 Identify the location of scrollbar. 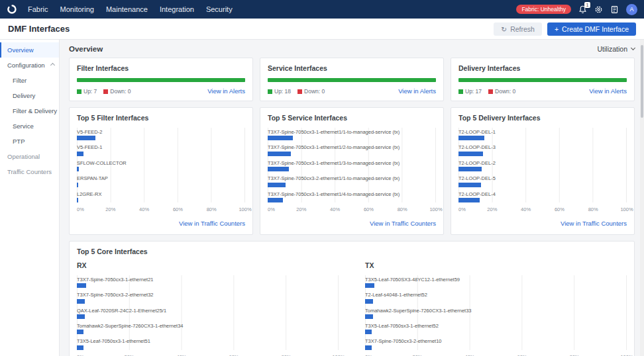
(642, 198).